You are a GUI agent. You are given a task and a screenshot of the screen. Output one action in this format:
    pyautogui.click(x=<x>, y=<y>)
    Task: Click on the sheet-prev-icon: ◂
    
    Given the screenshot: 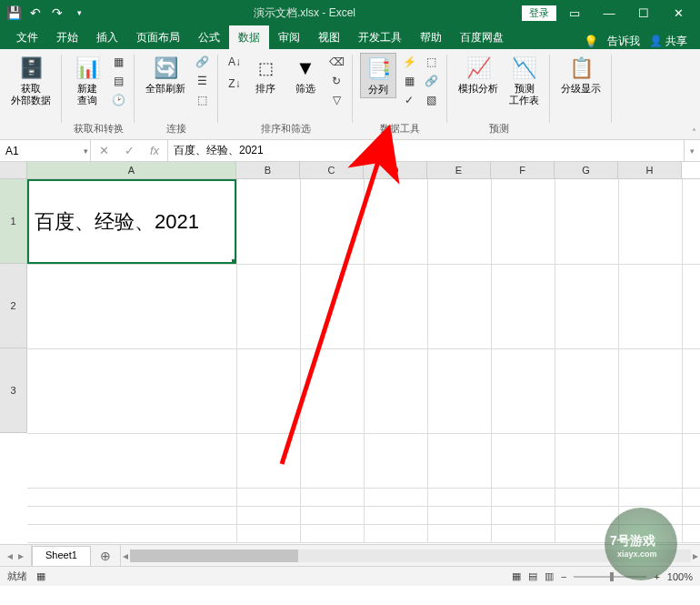 What is the action you would take?
    pyautogui.click(x=10, y=556)
    